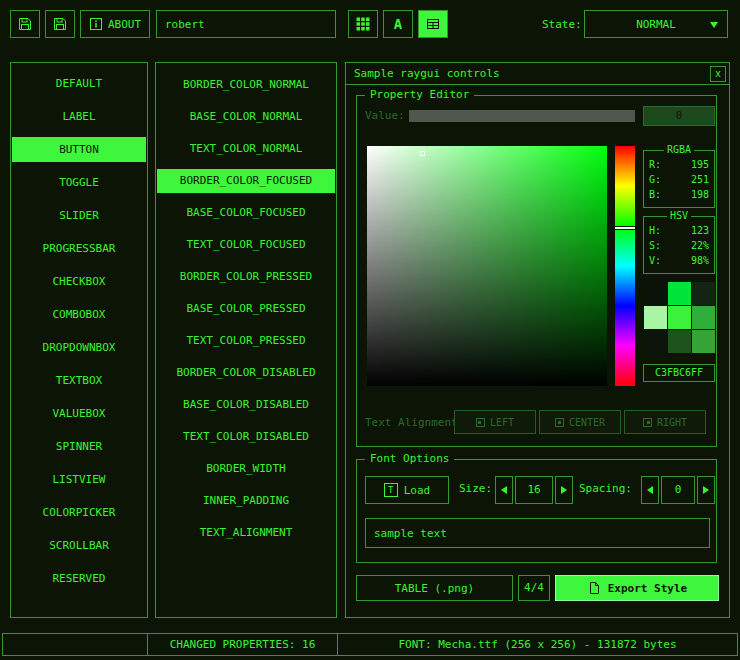 Image resolution: width=740 pixels, height=660 pixels. I want to click on rgba-b-value: 198, so click(700, 194).